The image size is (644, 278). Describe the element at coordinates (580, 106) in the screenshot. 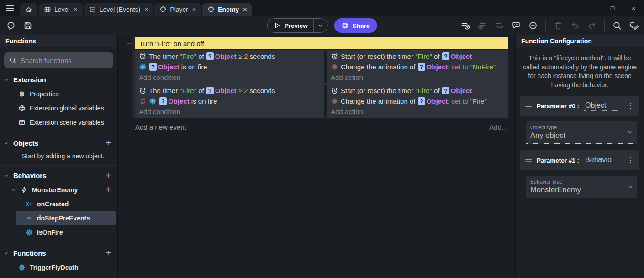

I see `parameter-header-0: Parameter #0 :Object⋮` at that location.